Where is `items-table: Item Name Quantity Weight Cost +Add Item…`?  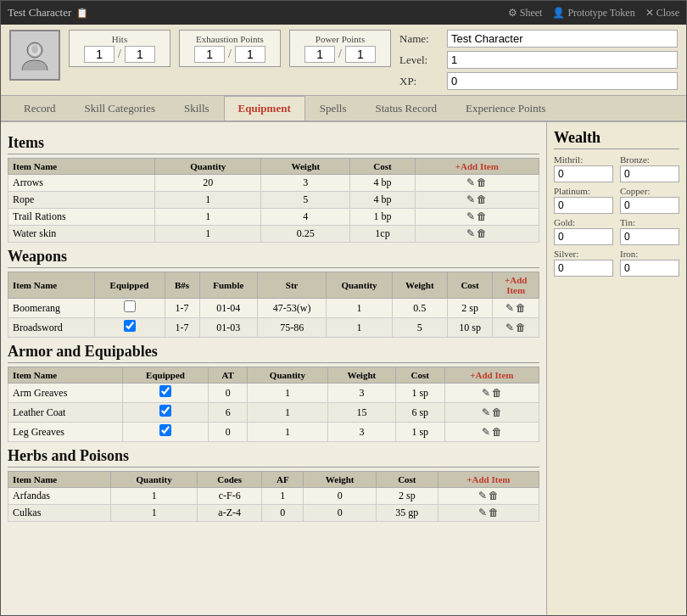 items-table: Item Name Quantity Weight Cost +Add Item… is located at coordinates (273, 200).